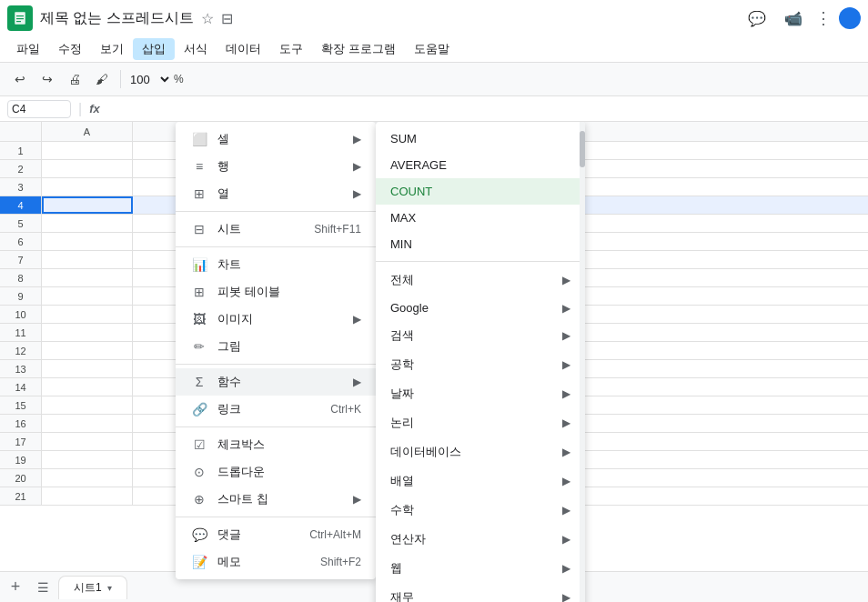  What do you see at coordinates (21, 387) in the screenshot?
I see `row-num: 14` at bounding box center [21, 387].